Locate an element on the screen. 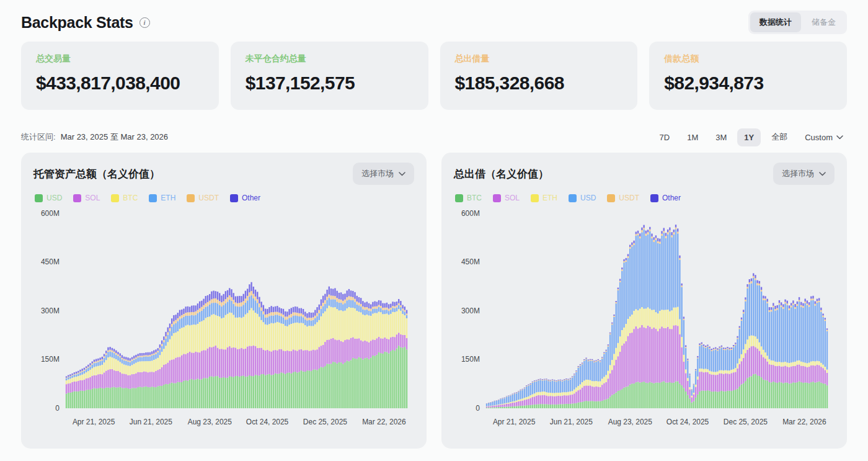  filter-1y: 1Y is located at coordinates (749, 138).